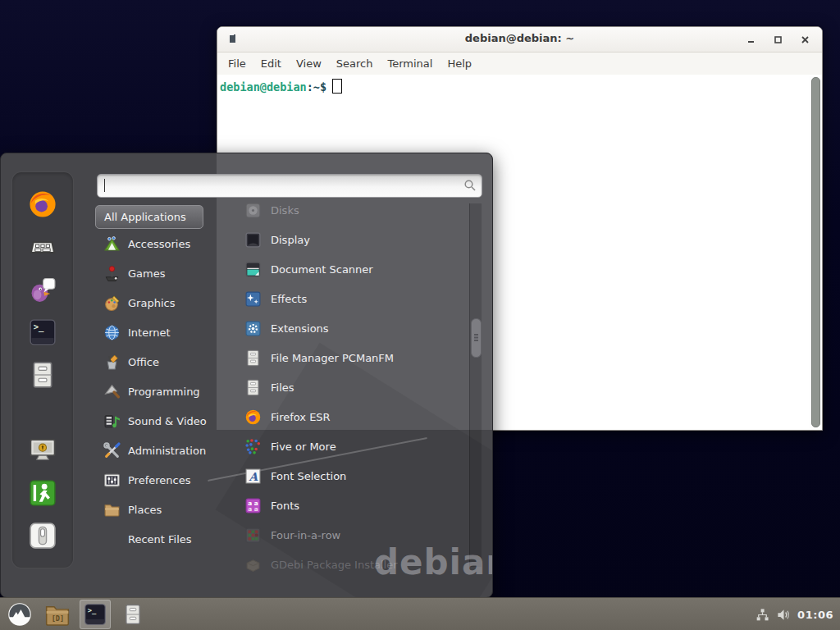 This screenshot has width=840, height=630. What do you see at coordinates (95, 614) in the screenshot?
I see `terminal-task-button: >_` at bounding box center [95, 614].